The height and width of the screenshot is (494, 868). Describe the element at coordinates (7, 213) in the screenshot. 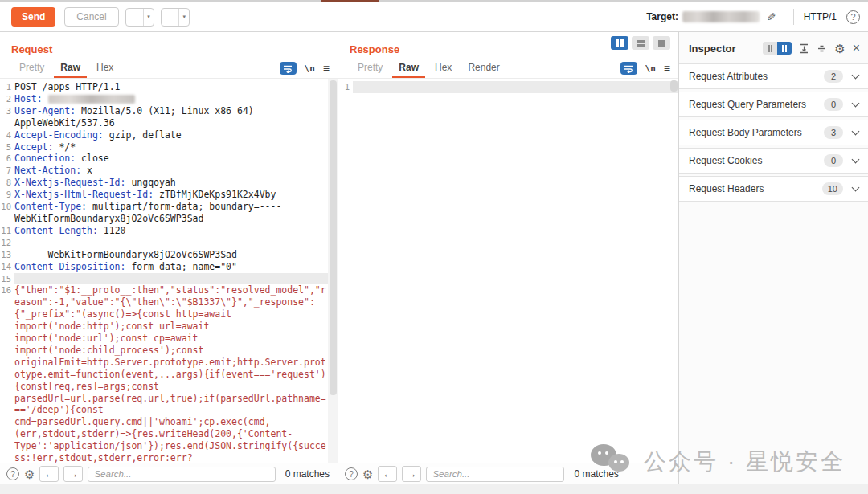

I see `line-number: 10` at that location.